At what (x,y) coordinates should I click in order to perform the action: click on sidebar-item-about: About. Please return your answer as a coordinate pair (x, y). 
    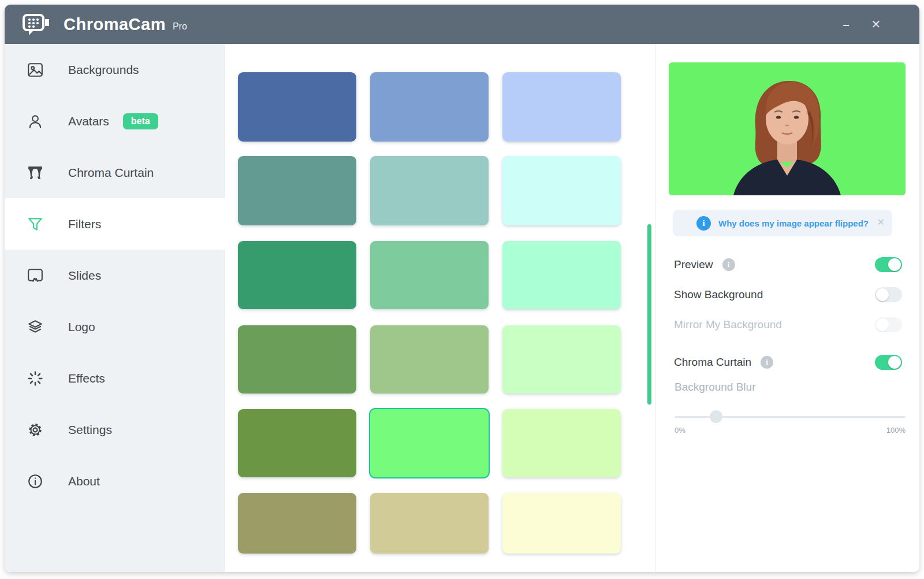
    Looking at the image, I should click on (115, 481).